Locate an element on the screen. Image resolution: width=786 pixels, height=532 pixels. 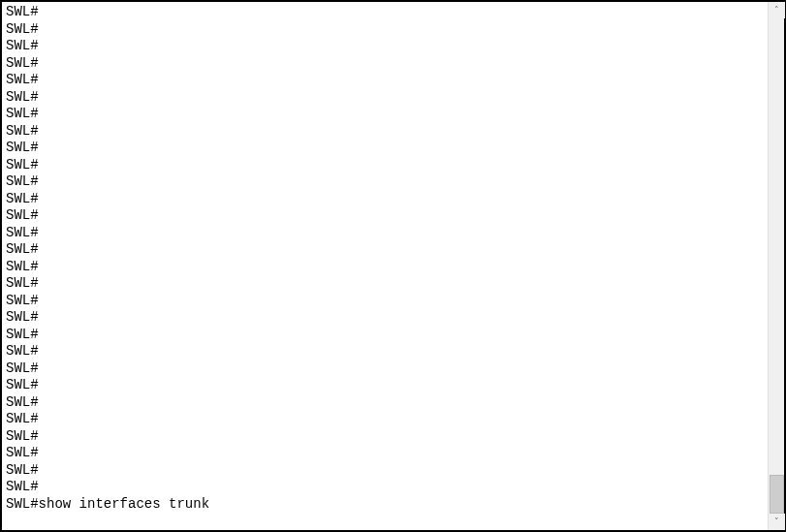
scroll-down-arrow: ˅ is located at coordinates (777, 521).